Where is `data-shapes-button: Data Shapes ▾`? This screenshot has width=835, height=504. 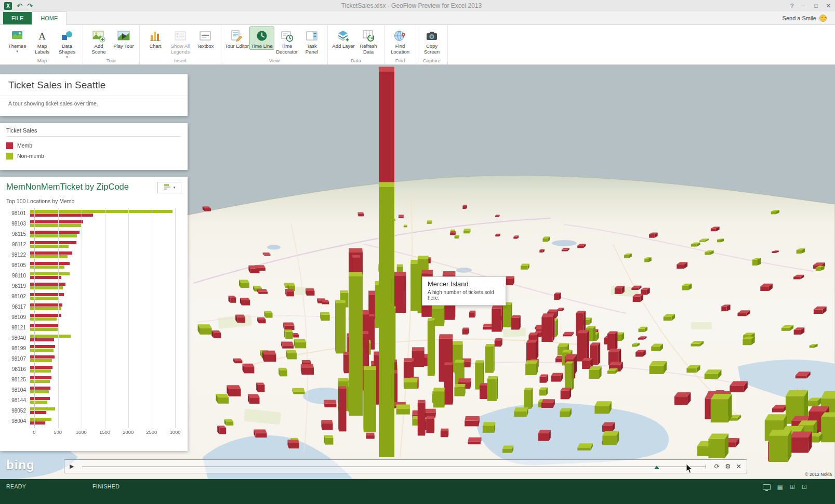
data-shapes-button: Data Shapes ▾ is located at coordinates (67, 43).